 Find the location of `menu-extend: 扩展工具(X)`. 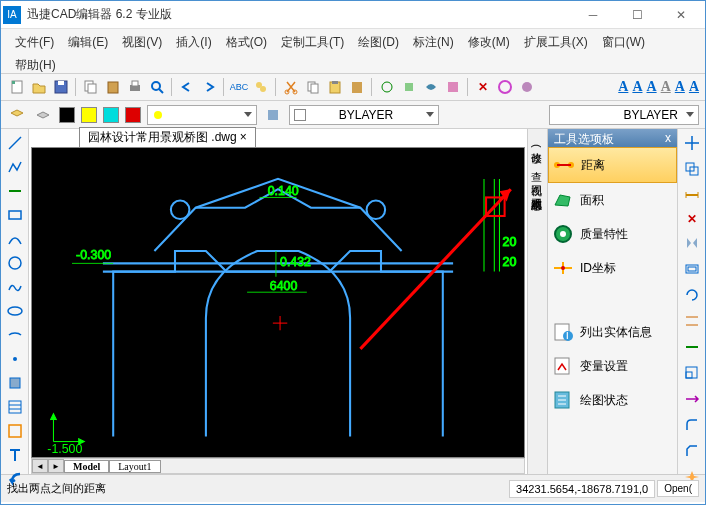

menu-extend: 扩展工具(X) is located at coordinates (556, 42).